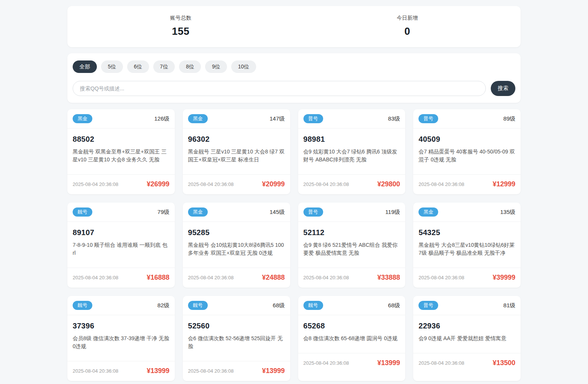  Describe the element at coordinates (164, 67) in the screenshot. I see `digit-filter-tab: 7位` at that location.